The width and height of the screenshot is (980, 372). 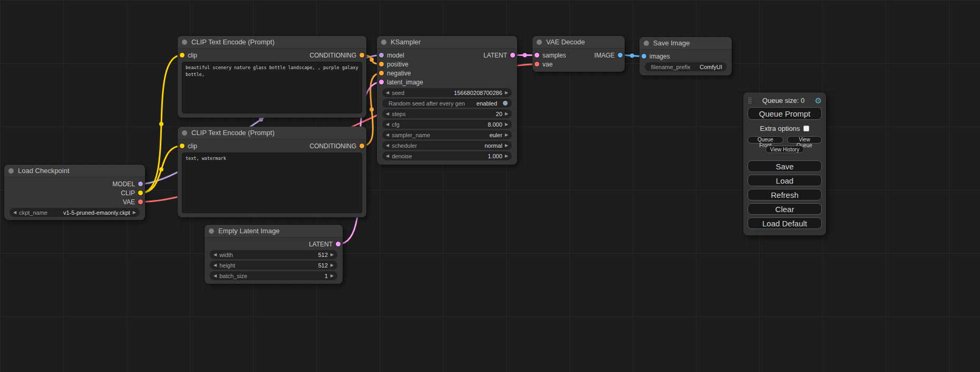 I want to click on extra-options-checkbox, so click(x=807, y=129).